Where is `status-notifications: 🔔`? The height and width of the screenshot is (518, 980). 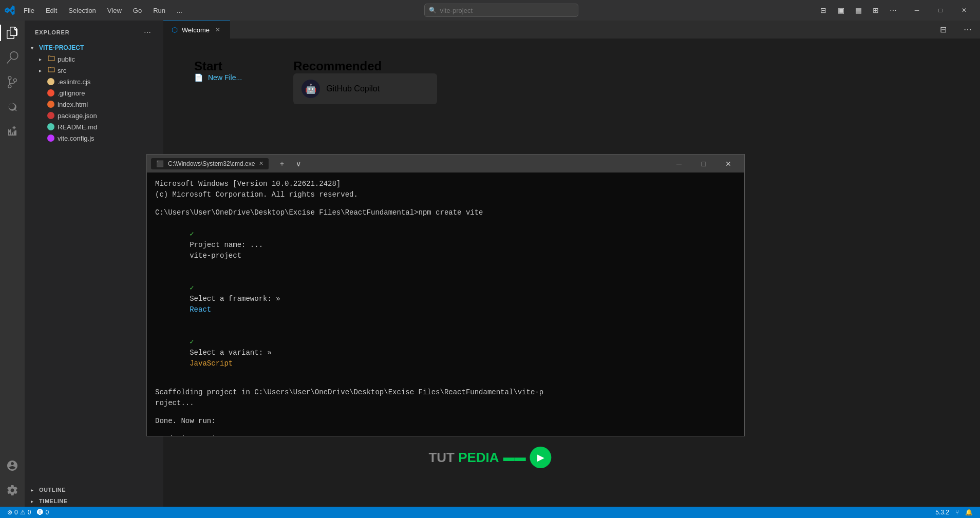
status-notifications: 🔔 is located at coordinates (969, 512).